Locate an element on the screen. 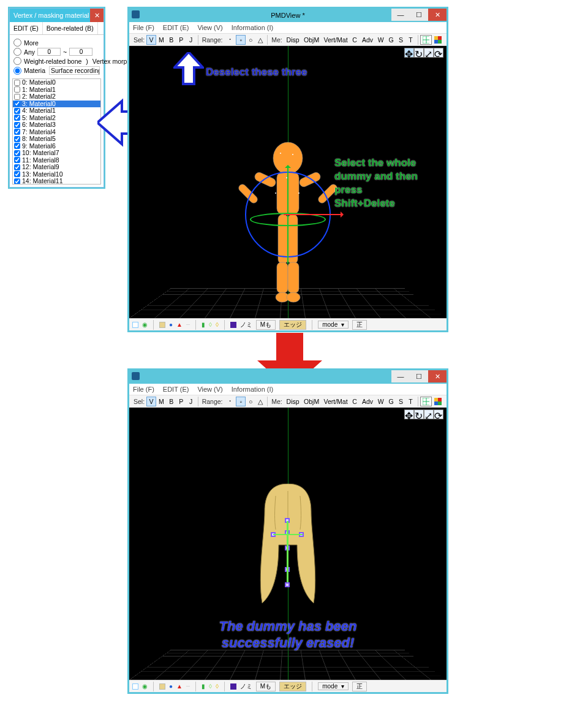 The width and height of the screenshot is (588, 708). menu-edit-2: EDIT (E) is located at coordinates (176, 389).